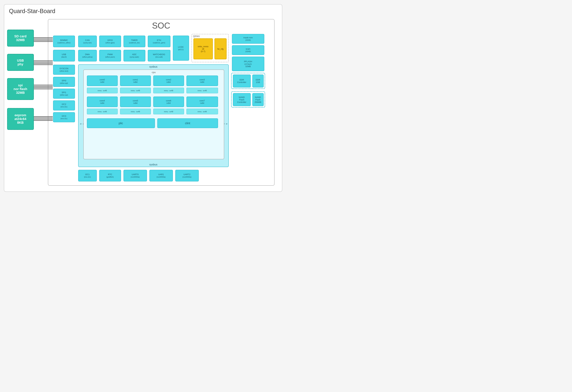  I want to click on sysbus-top-label: sysbus, so click(154, 67).